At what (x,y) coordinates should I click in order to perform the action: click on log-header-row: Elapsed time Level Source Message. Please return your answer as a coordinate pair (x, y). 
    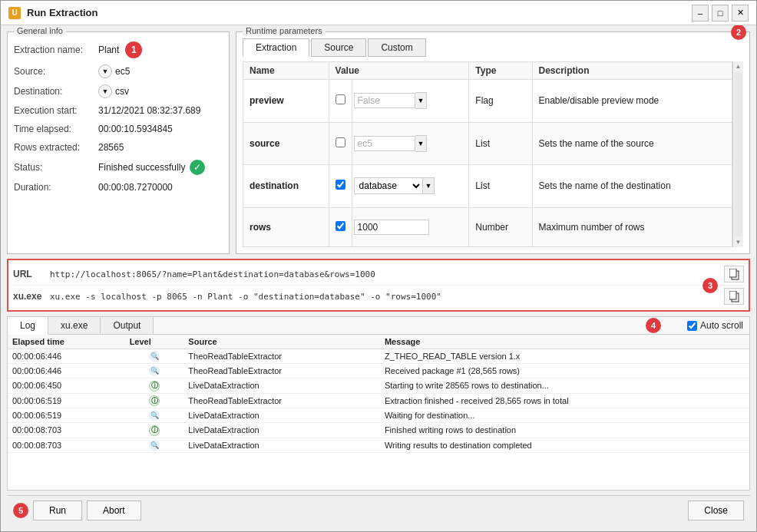
    Looking at the image, I should click on (378, 342).